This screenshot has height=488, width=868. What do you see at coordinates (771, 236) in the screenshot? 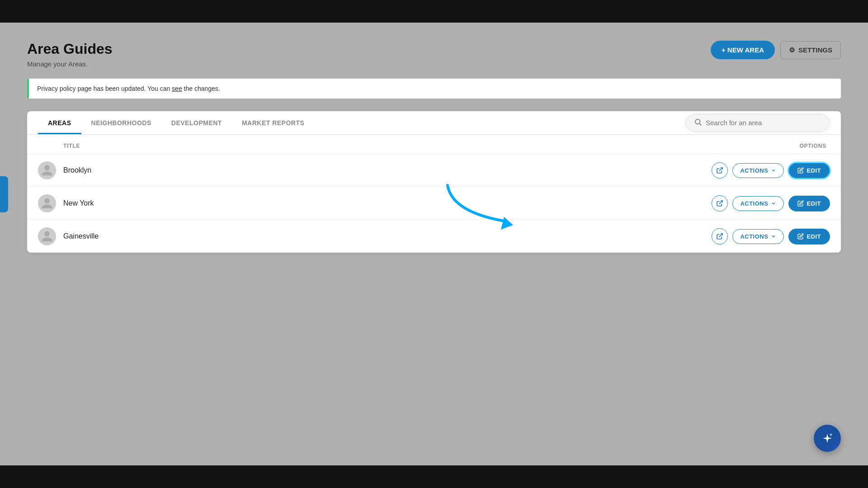
I see `row-actions-gainesville: ACTIONS EDIT` at bounding box center [771, 236].